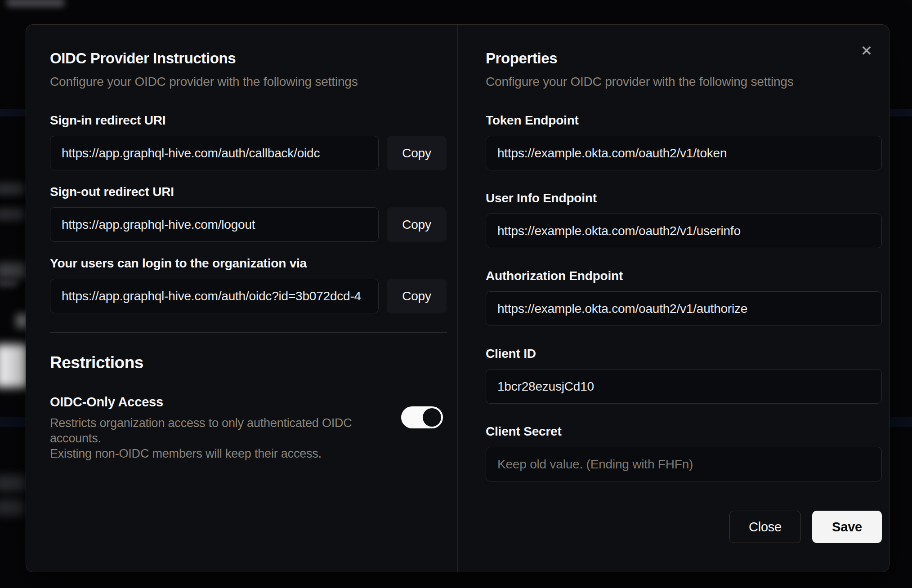 Image resolution: width=912 pixels, height=588 pixels. I want to click on organization-login-uri-row: Copy, so click(248, 296).